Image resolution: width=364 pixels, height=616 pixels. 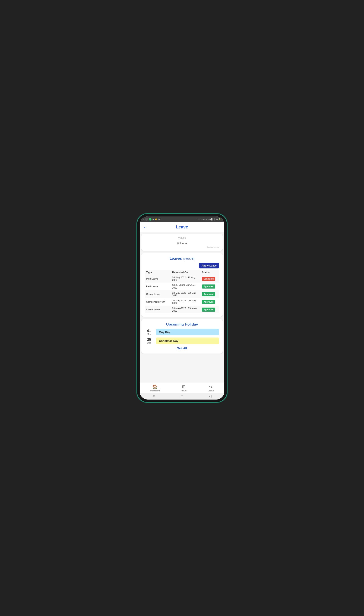 I want to click on phone-screen: 1 1 ⚙ 🔔 ⊞ • 22.0 KB/S Yo 5G ▌▌▌ 9% 🔋 ← L…, so click(x=182, y=308).